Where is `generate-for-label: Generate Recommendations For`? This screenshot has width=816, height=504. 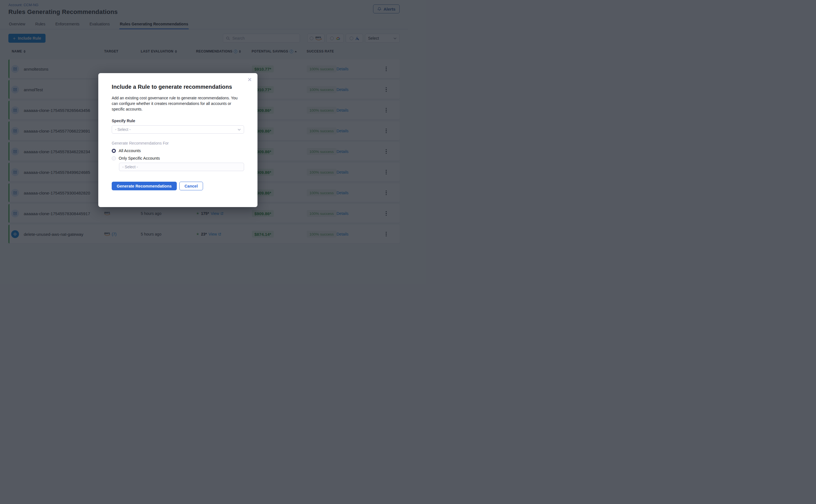
generate-for-label: Generate Recommendations For is located at coordinates (178, 143).